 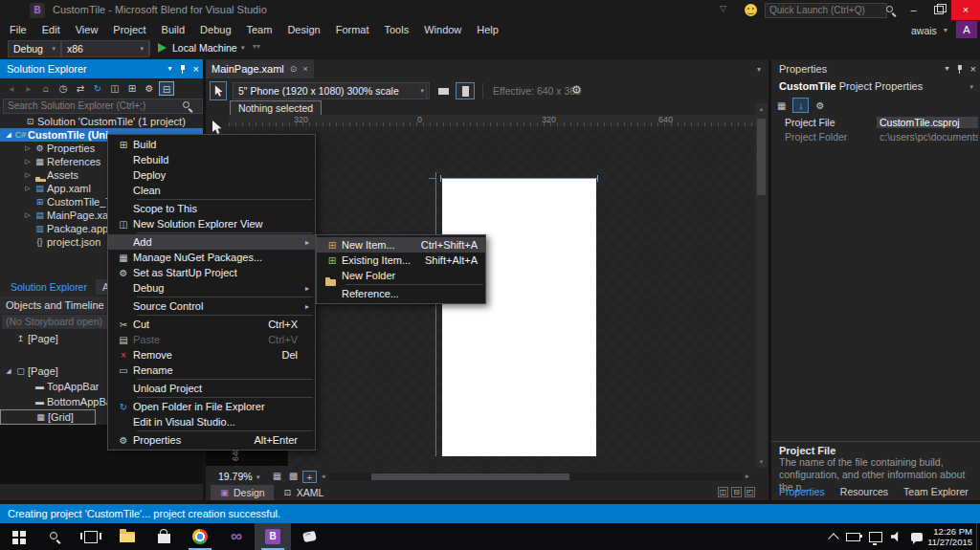 What do you see at coordinates (401, 275) in the screenshot?
I see `submenu-item: New Folder` at bounding box center [401, 275].